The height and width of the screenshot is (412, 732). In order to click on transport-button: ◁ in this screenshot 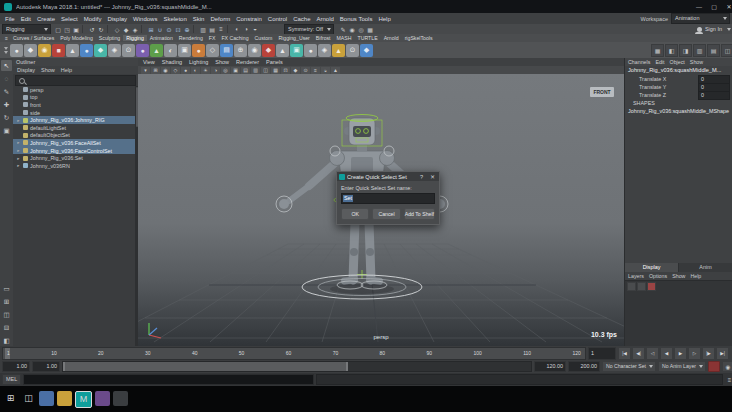, I will do `click(652, 354)`.